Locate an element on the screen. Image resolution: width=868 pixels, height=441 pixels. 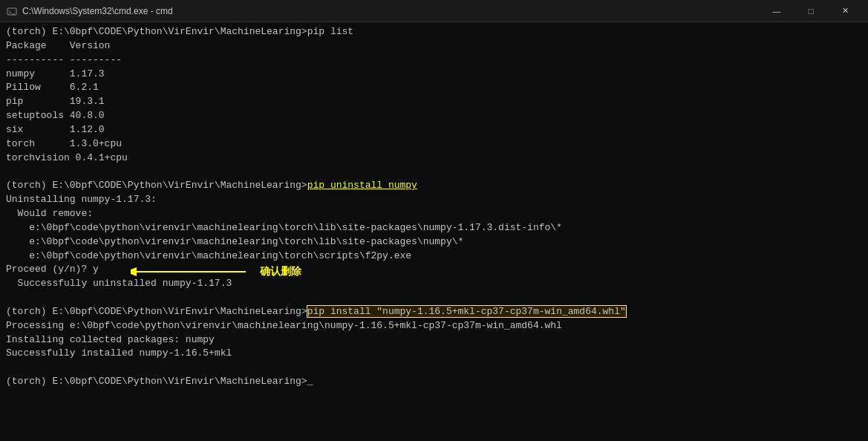
terminal-line: six 1.12.0 is located at coordinates (434, 131).